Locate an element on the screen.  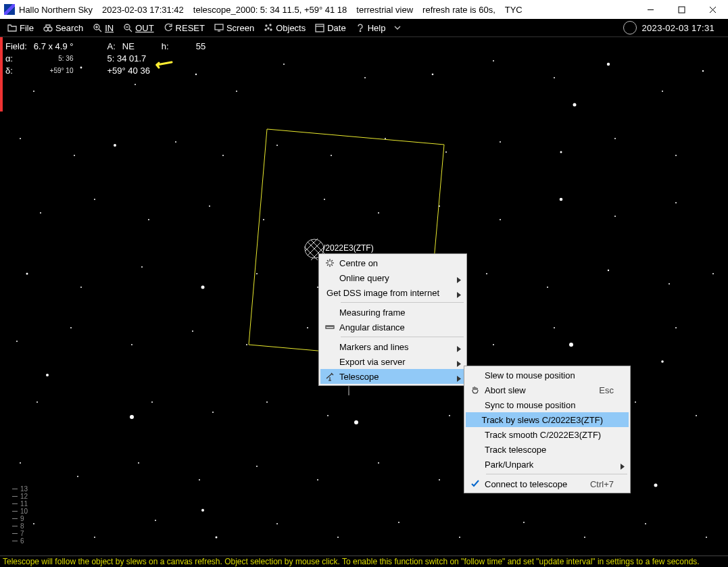
hud-overlay: Field: 6.7 x 4.9 ° A: NE h: 55 α: 5: 36 … is located at coordinates (108, 59).